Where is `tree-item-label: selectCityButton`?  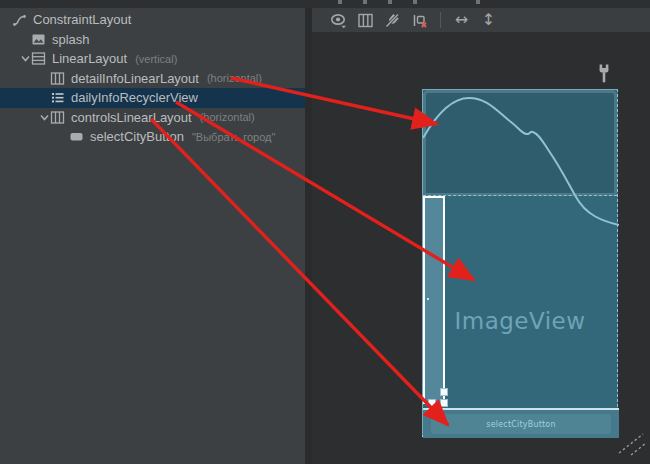
tree-item-label: selectCityButton is located at coordinates (137, 136).